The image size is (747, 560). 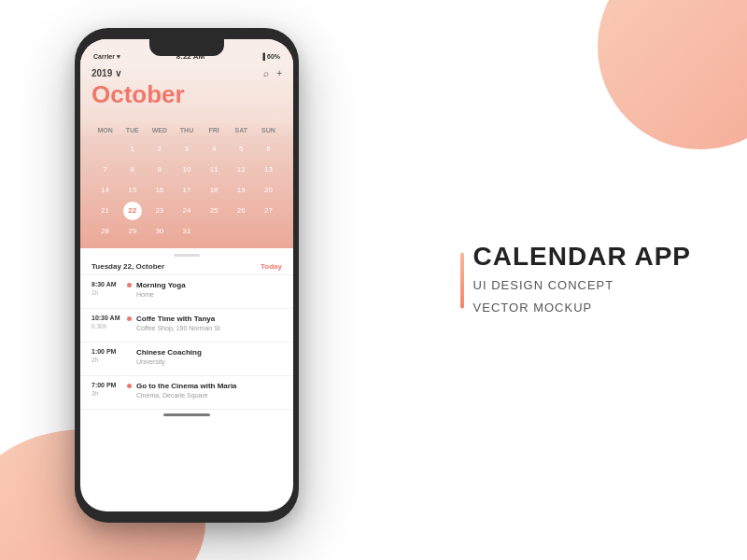 What do you see at coordinates (132, 358) in the screenshot?
I see `event3-no-dot` at bounding box center [132, 358].